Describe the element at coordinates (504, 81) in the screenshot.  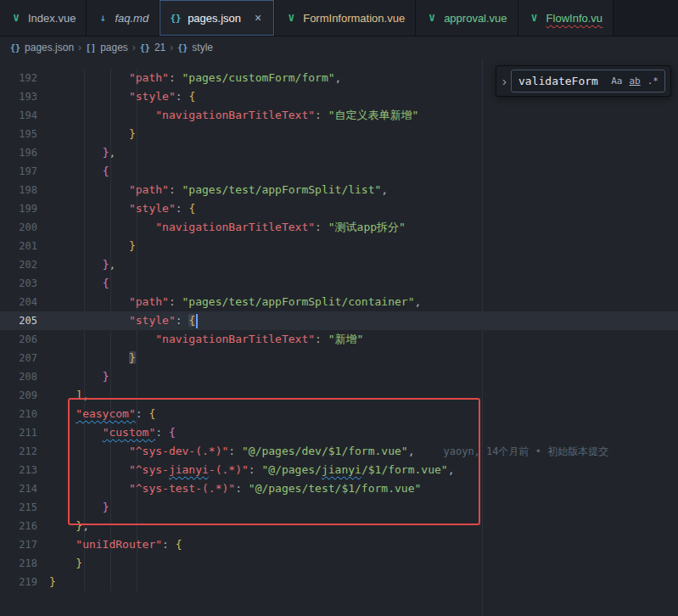
I see `find-toggle-chevron-icon: ›` at that location.